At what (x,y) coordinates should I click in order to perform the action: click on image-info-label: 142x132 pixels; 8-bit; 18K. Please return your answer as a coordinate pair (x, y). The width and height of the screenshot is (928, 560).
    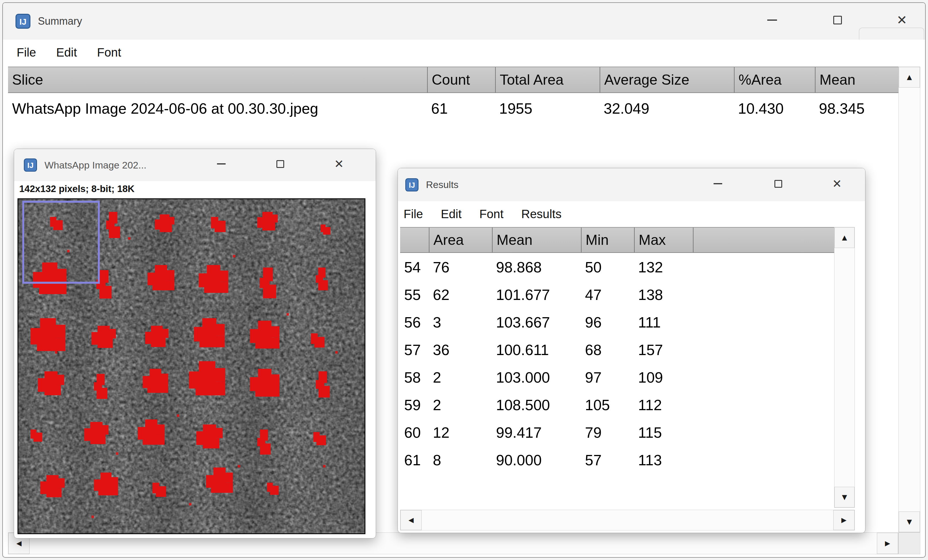
    Looking at the image, I should click on (77, 189).